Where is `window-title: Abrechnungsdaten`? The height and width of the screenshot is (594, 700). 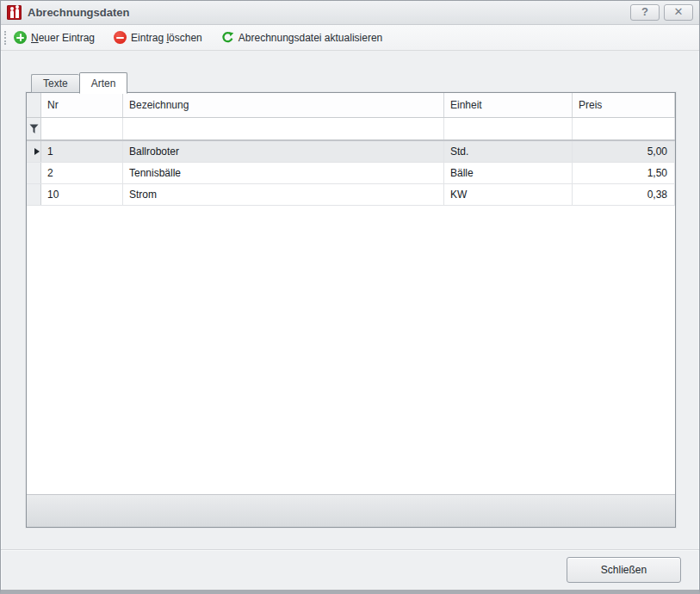
window-title: Abrechnungsdaten is located at coordinates (327, 12).